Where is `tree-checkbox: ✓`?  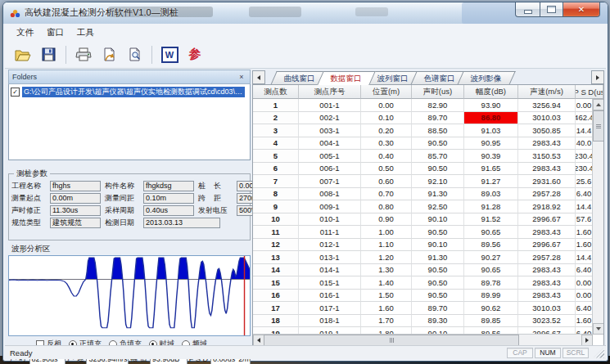
tree-checkbox: ✓ is located at coordinates (15, 92).